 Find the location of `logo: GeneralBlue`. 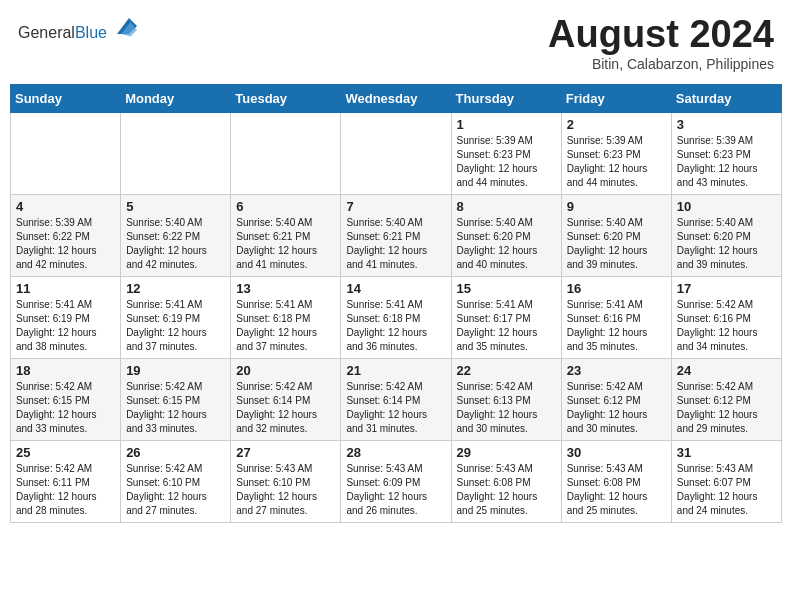

logo: GeneralBlue is located at coordinates (78, 28).